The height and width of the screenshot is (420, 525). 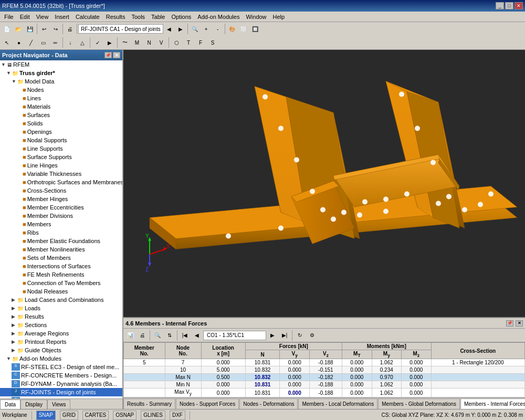 I want to click on tree-item-member-div: ■Member Divisions, so click(x=61, y=216).